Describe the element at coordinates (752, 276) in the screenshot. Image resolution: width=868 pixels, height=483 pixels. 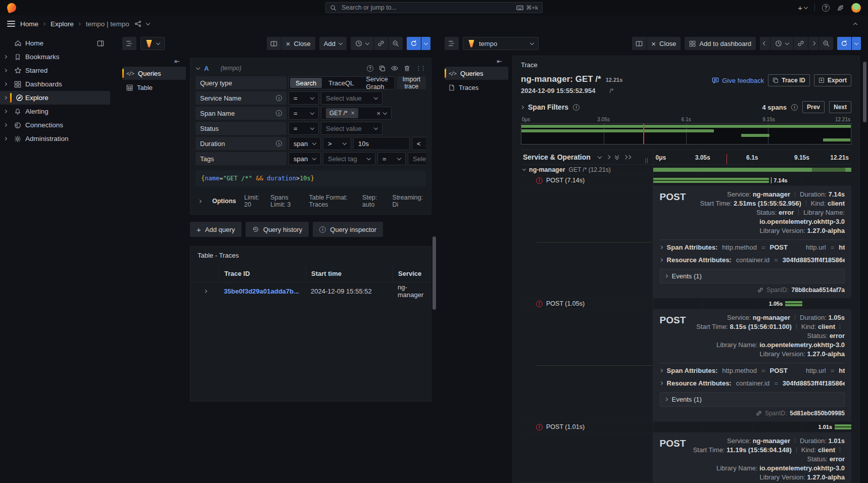
I see `events-row: Events (1)` at that location.